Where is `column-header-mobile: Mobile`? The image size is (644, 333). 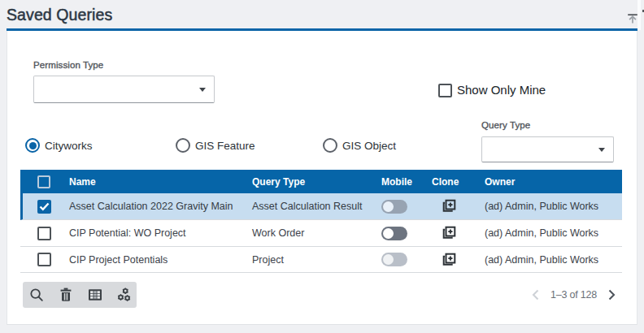 column-header-mobile: Mobile is located at coordinates (407, 182).